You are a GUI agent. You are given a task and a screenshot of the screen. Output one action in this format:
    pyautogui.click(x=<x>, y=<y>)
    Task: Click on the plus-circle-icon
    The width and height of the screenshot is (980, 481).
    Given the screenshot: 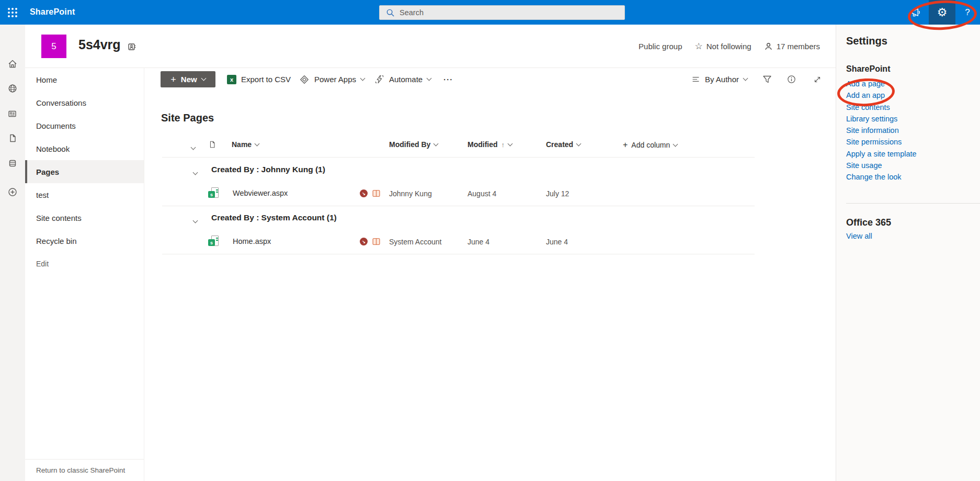 What is the action you would take?
    pyautogui.click(x=13, y=192)
    